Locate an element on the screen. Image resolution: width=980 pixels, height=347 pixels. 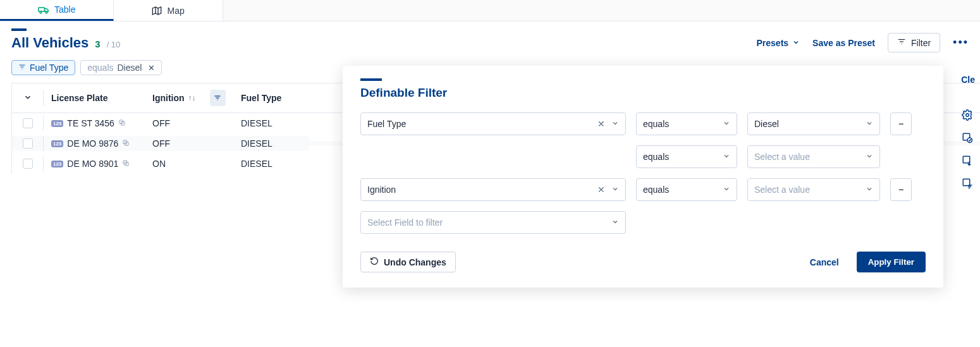
value-select: Diesel is located at coordinates (814, 124).